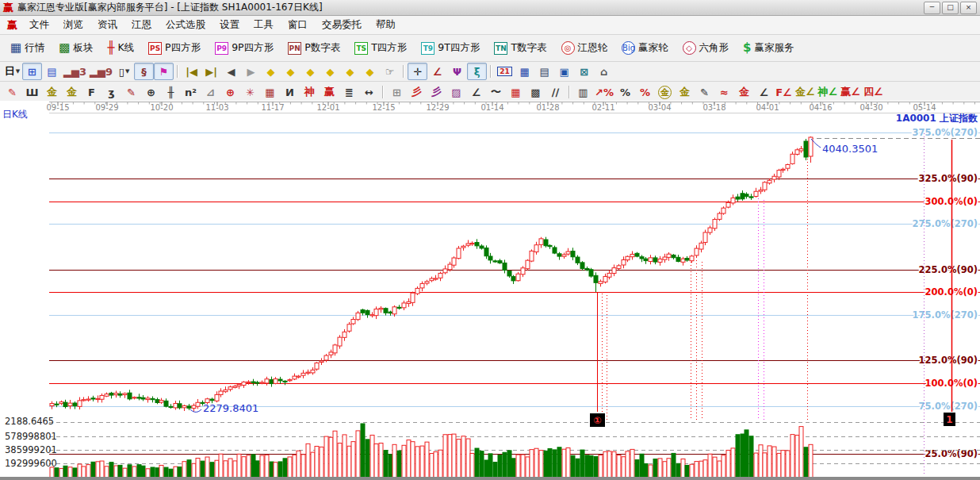  What do you see at coordinates (584, 71) in the screenshot?
I see `export-button: ⊠` at bounding box center [584, 71].